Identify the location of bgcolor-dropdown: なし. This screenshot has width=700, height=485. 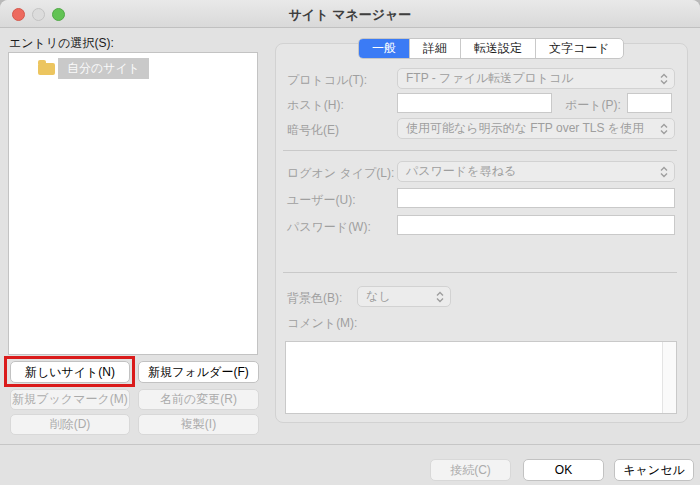
(404, 296).